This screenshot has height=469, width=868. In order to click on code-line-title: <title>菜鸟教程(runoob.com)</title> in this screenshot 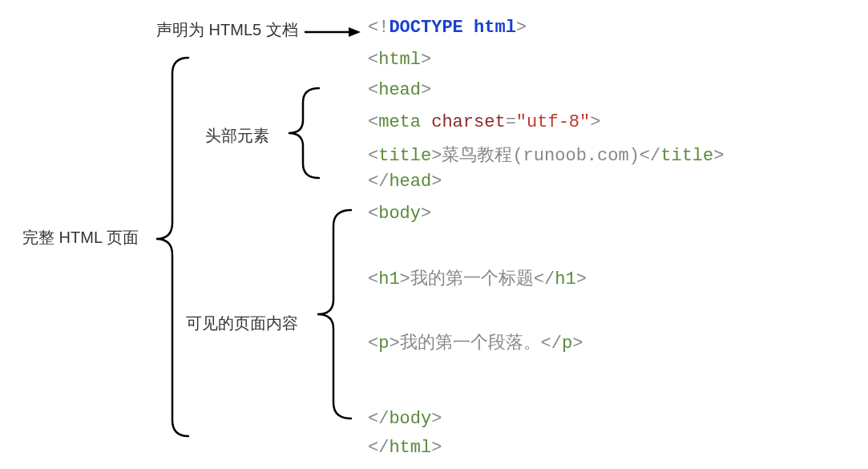, I will do `click(546, 155)`.